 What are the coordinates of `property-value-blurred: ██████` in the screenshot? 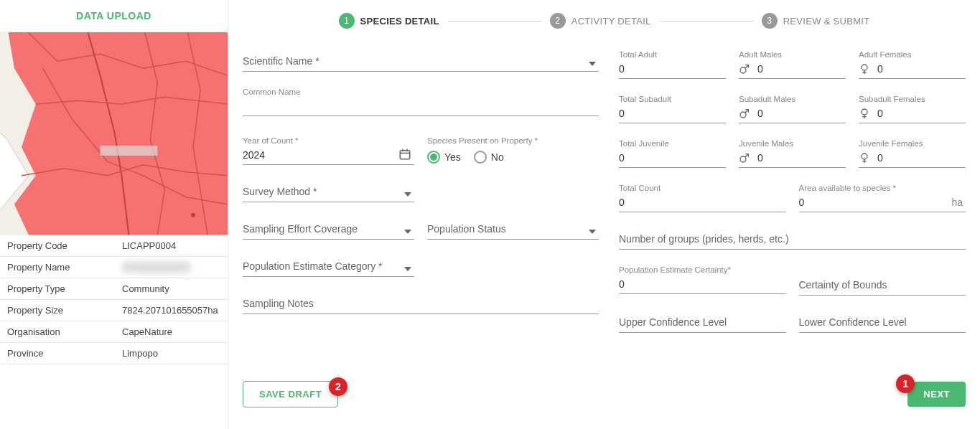 It's located at (157, 267).